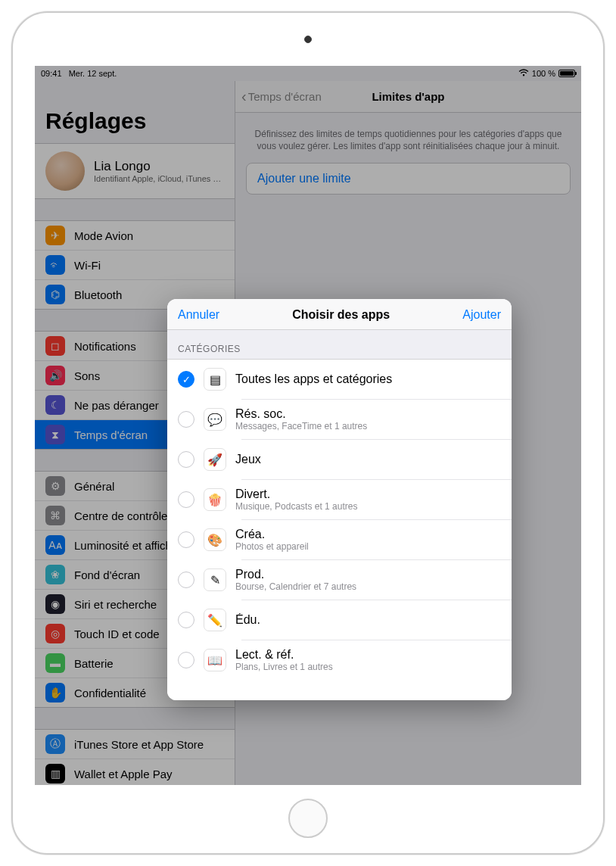 This screenshot has height=866, width=616. Describe the element at coordinates (339, 620) in the screenshot. I see `category-row: ✏️Édu.` at that location.